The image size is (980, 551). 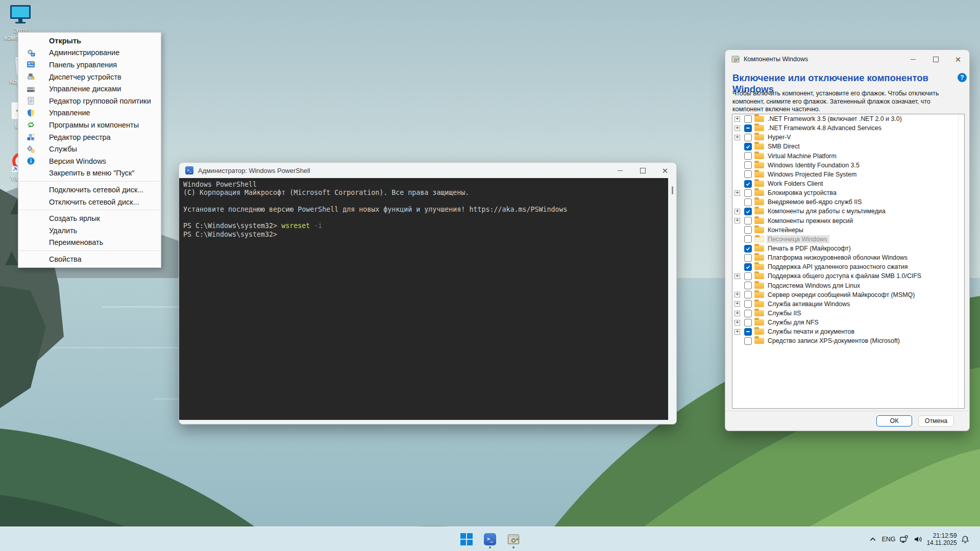 What do you see at coordinates (780, 137) in the screenshot?
I see `feature-label: Hyper-V` at bounding box center [780, 137].